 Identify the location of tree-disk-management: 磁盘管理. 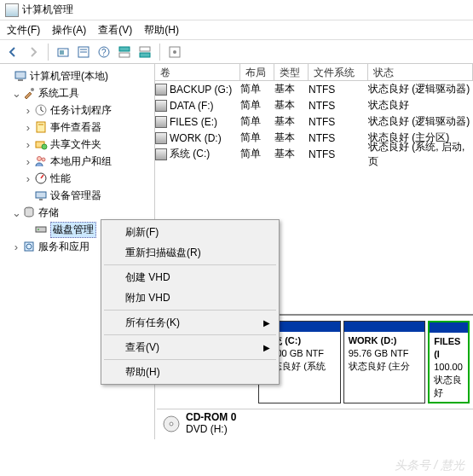
(73, 230).